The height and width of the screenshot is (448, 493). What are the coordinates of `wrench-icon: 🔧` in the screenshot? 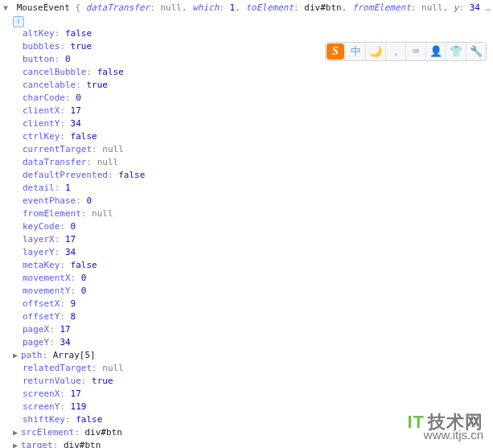 It's located at (476, 51).